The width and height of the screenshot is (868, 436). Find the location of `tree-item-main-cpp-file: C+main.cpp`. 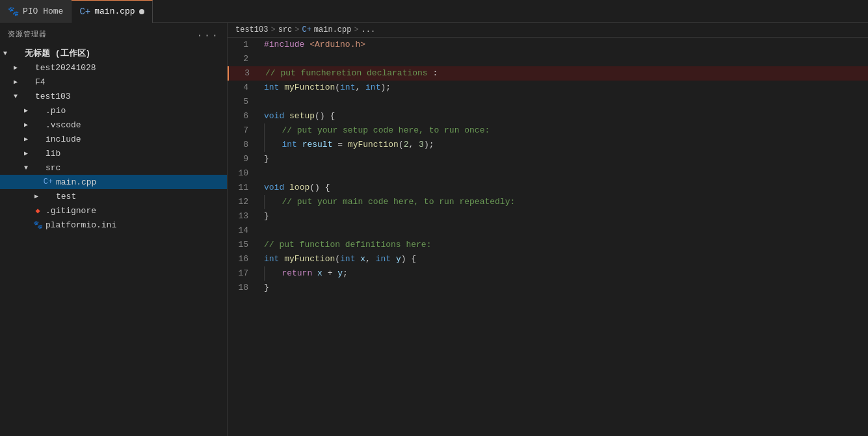

tree-item-main-cpp-file: C+main.cpp is located at coordinates (113, 182).